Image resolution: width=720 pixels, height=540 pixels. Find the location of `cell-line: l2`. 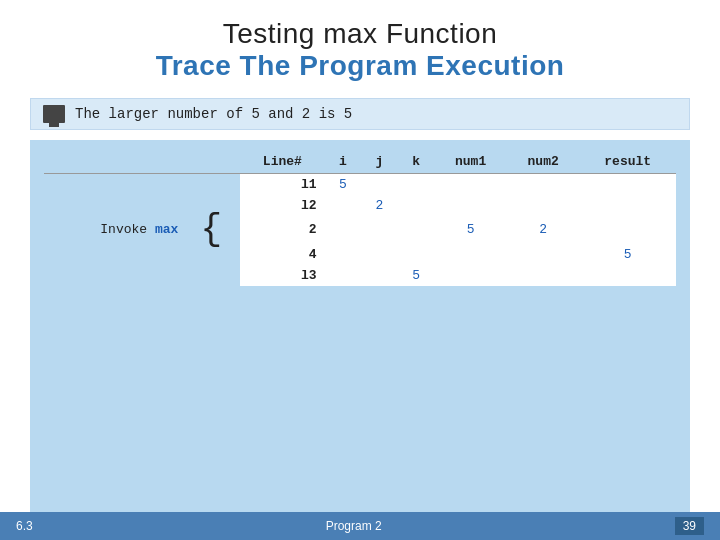

cell-line: l2 is located at coordinates (282, 206).